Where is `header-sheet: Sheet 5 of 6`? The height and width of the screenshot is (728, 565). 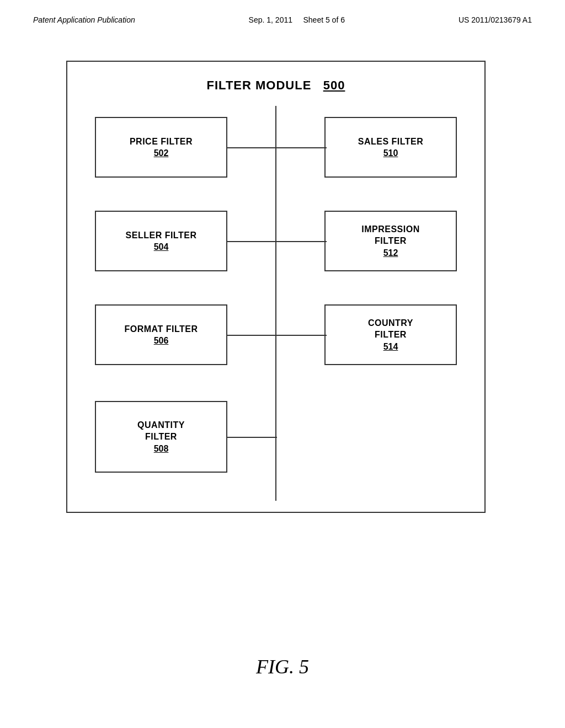
header-sheet: Sheet 5 of 6 is located at coordinates (324, 20).